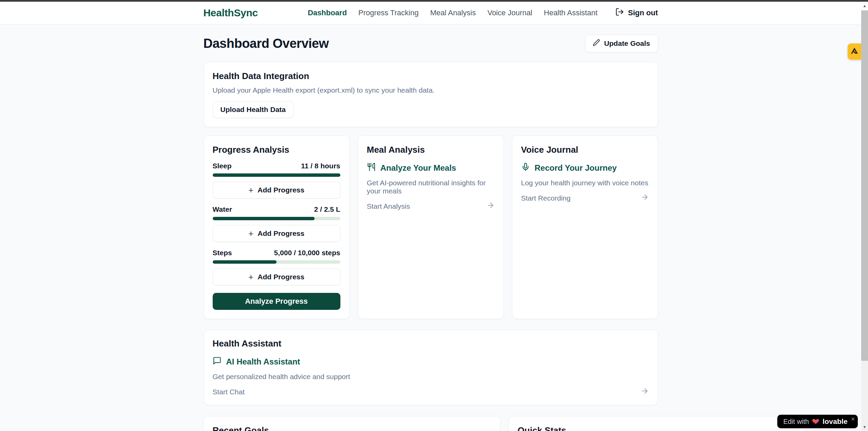 This screenshot has height=431, width=868. I want to click on chat-bubble-icon, so click(217, 362).